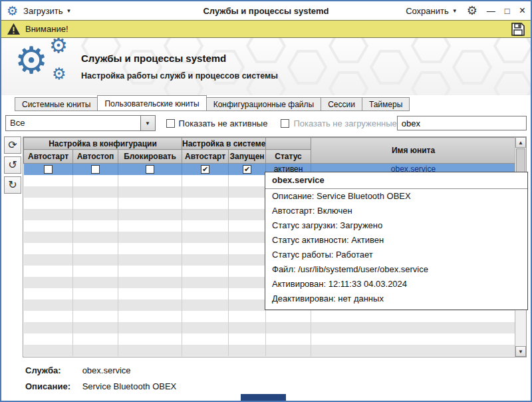 Image resolution: width=532 pixels, height=402 pixels. What do you see at coordinates (289, 157) in the screenshot?
I see `column-header-status: Статус` at bounding box center [289, 157].